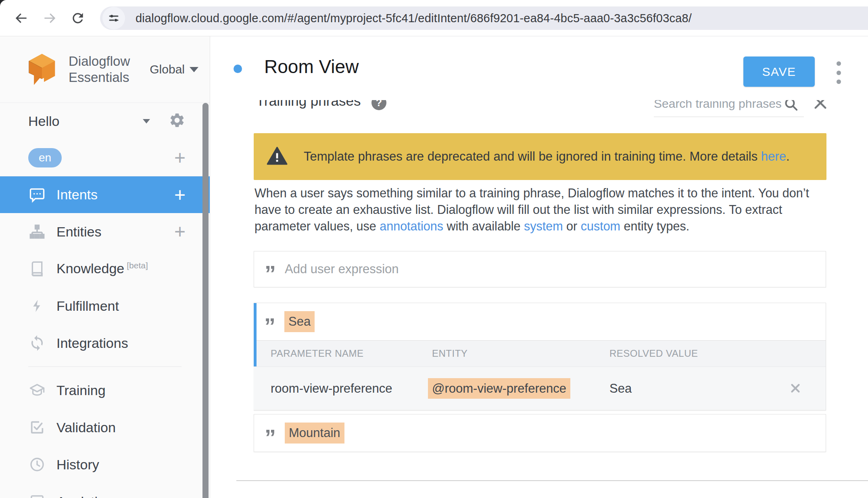 The image size is (868, 498). Describe the element at coordinates (45, 158) in the screenshot. I see `language-badge: en` at that location.